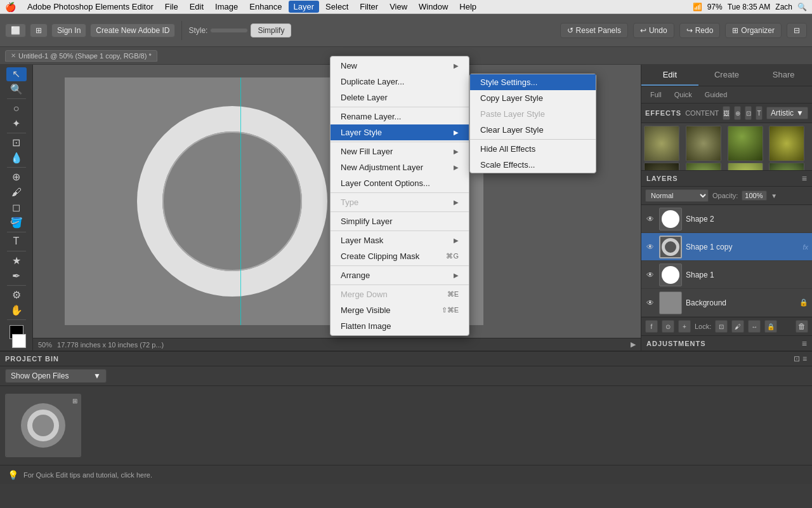 This screenshot has height=508, width=812. I want to click on menu-view: View, so click(398, 6).